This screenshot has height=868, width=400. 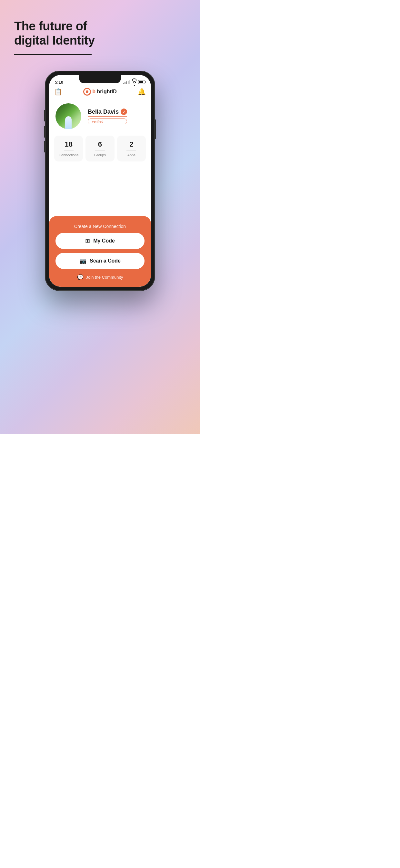 I want to click on community-icon: 💬, so click(x=80, y=277).